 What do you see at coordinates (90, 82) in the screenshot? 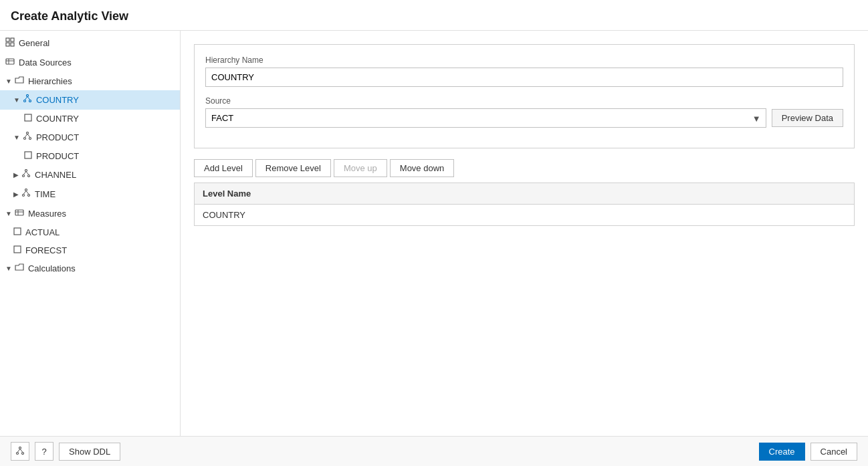
I see `sidebar-item-hierarchies: ▼ Hierarchies` at bounding box center [90, 82].